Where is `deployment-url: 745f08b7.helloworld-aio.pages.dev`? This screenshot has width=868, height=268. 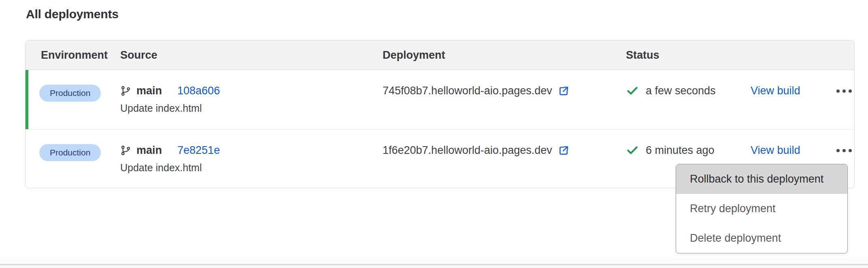 deployment-url: 745f08b7.helloworld-aio.pages.dev is located at coordinates (467, 91).